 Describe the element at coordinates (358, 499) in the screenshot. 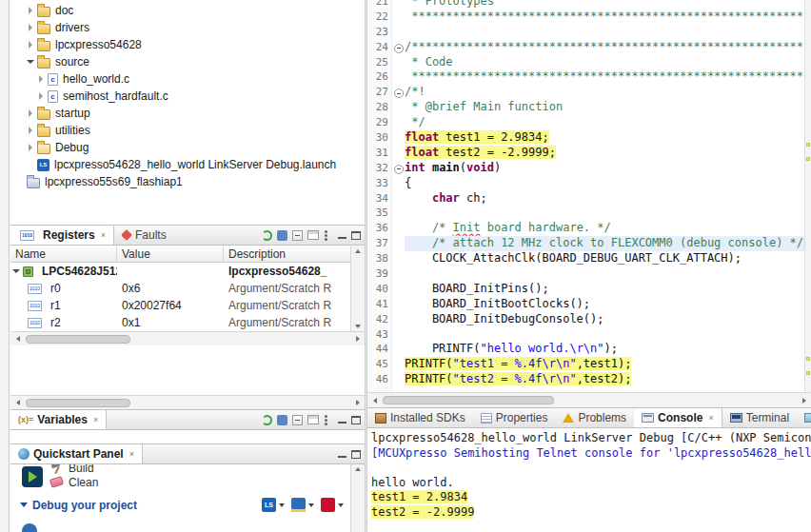

I see `quickstart-vscrollbar` at that location.